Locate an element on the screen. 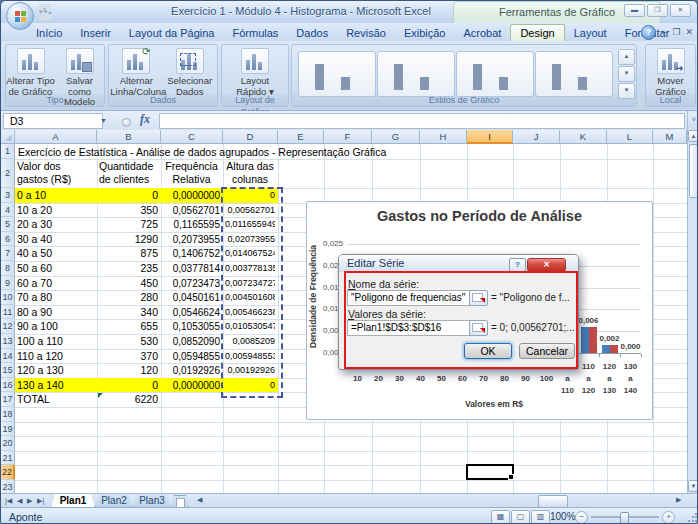  cell-B15: 120 is located at coordinates (128, 372).